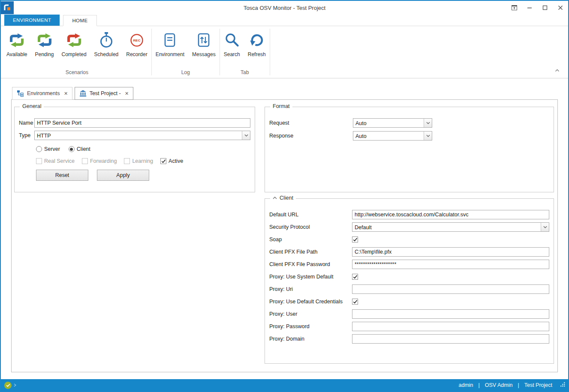 Image resolution: width=569 pixels, height=392 pixels. Describe the element at coordinates (186, 52) in the screenshot. I see `ribbon-group-log: Environment Messages Log` at that location.